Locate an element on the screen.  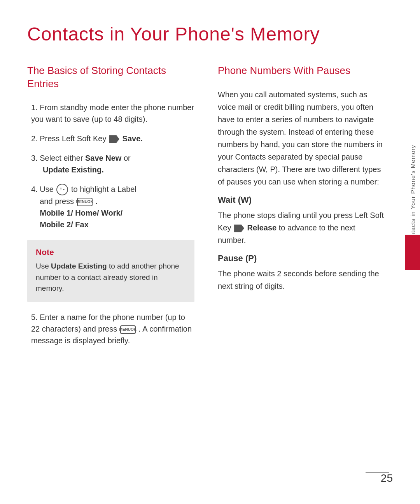
page-title: Contacts in Your Phone's Memory is located at coordinates (210, 34).